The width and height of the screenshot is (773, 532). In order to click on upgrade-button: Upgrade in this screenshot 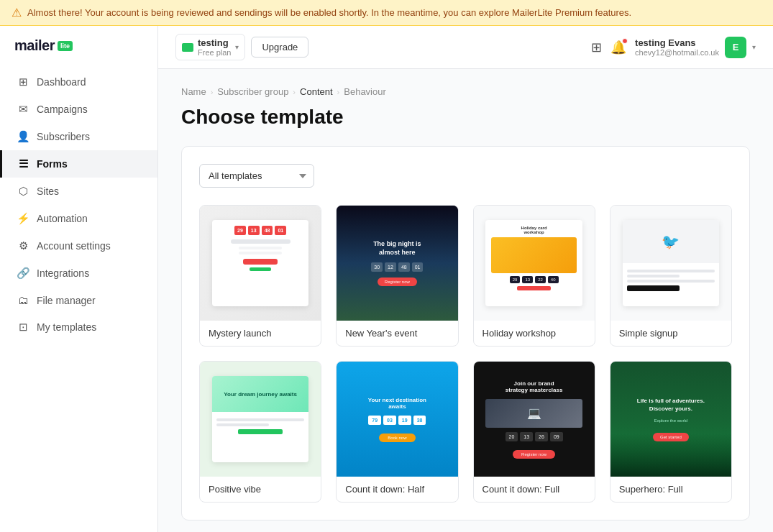, I will do `click(280, 47)`.